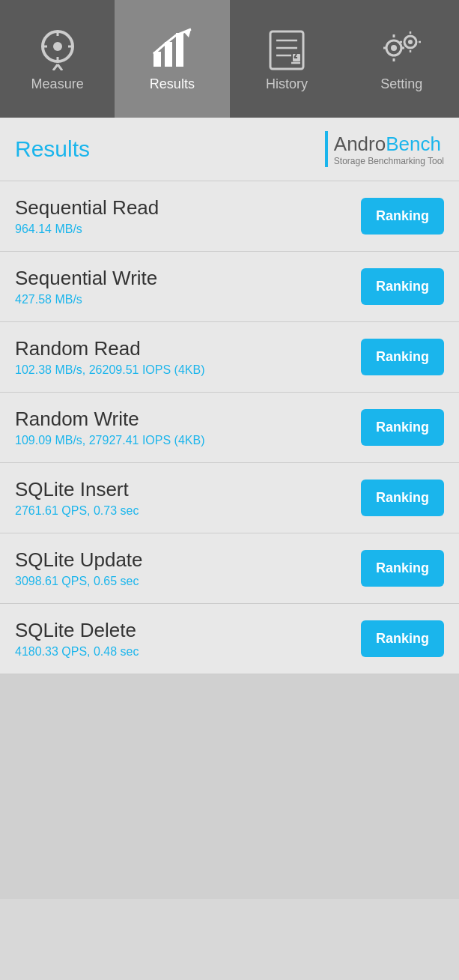  Describe the element at coordinates (229, 428) in the screenshot. I see `result-row: Random Write109.09 MB/s, 27927.41 IOPS (…` at that location.